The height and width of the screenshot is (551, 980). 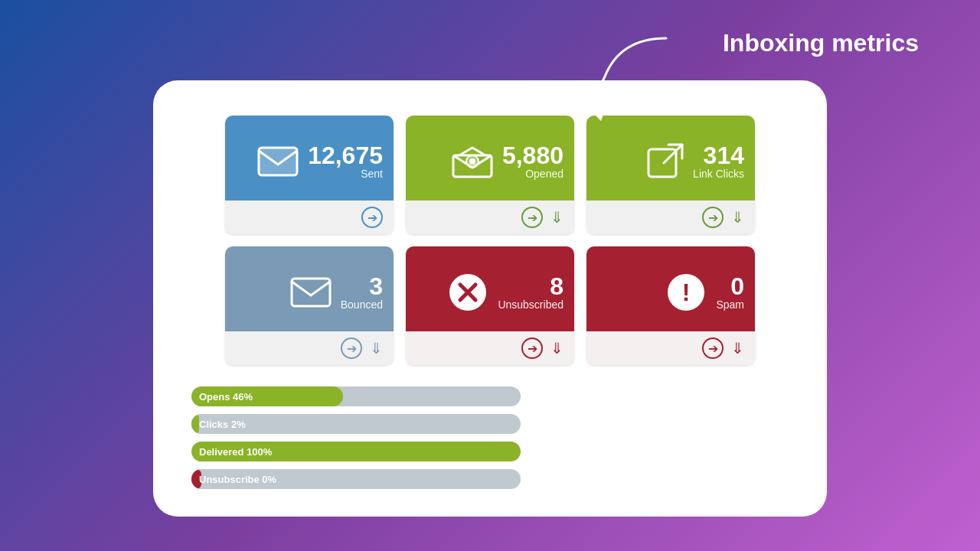 What do you see at coordinates (738, 348) in the screenshot?
I see `spam-download-btn: ⇓` at bounding box center [738, 348].